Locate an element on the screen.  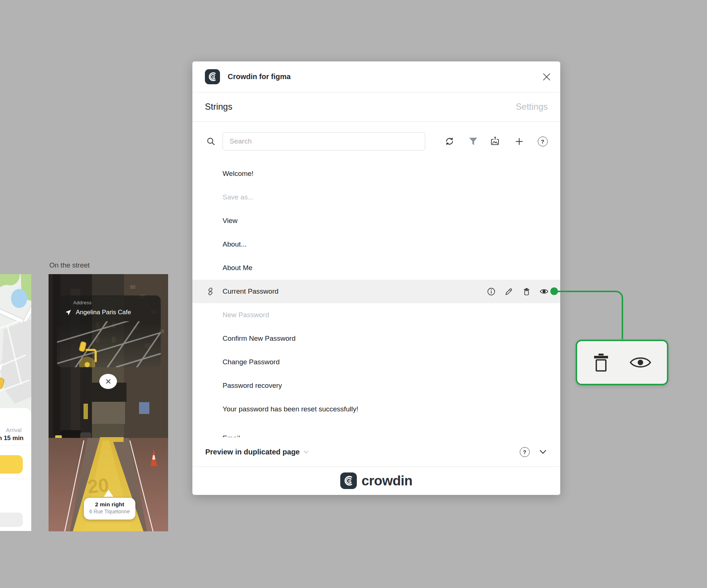
tab-strings: Strings is located at coordinates (219, 107).